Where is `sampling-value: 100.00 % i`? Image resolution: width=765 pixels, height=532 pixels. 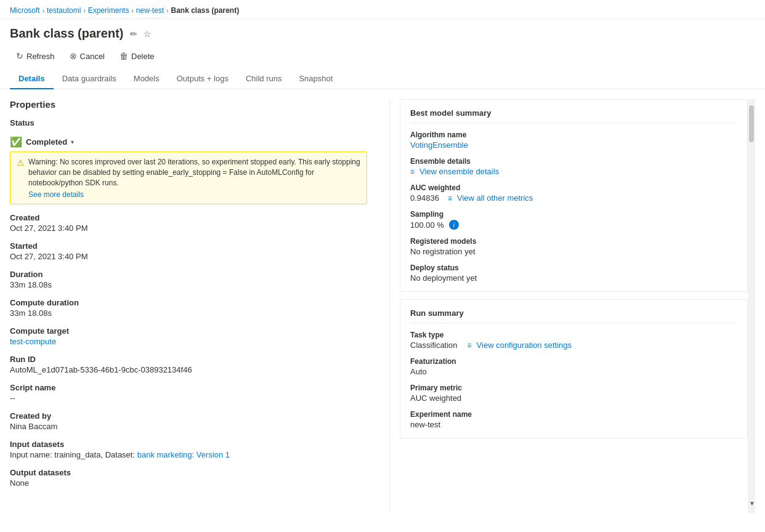 sampling-value: 100.00 % i is located at coordinates (574, 225).